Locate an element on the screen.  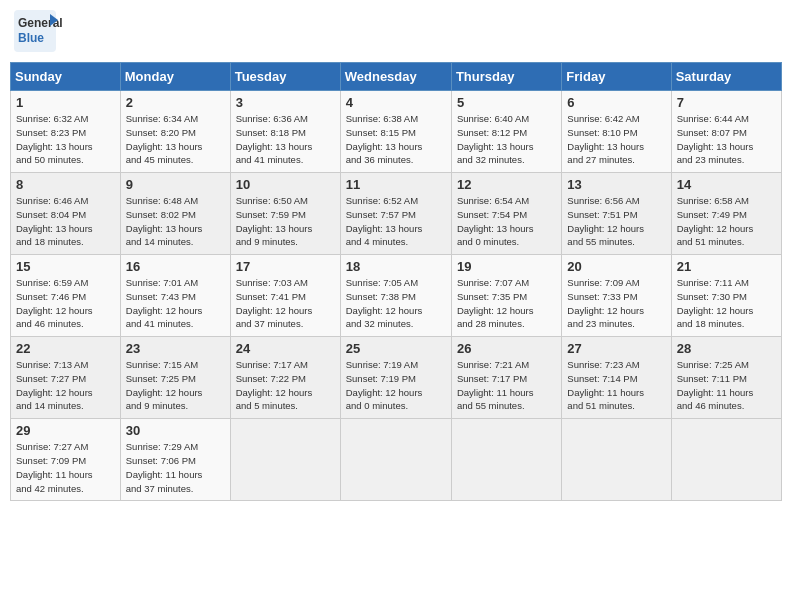
calendar-day-cell: 19Sunrise: 7:07 AM Sunset: 7:35 PM Dayli… is located at coordinates (506, 296).